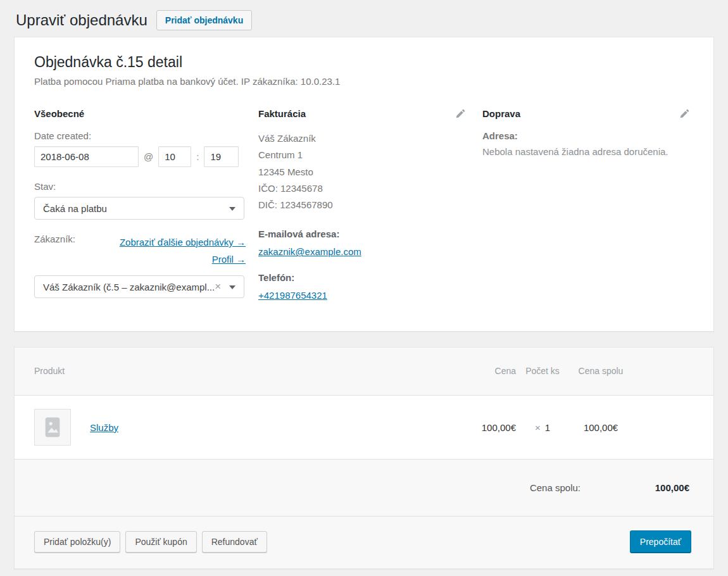  What do you see at coordinates (364, 234) in the screenshot?
I see `email-label: E-mailová adresa:` at bounding box center [364, 234].